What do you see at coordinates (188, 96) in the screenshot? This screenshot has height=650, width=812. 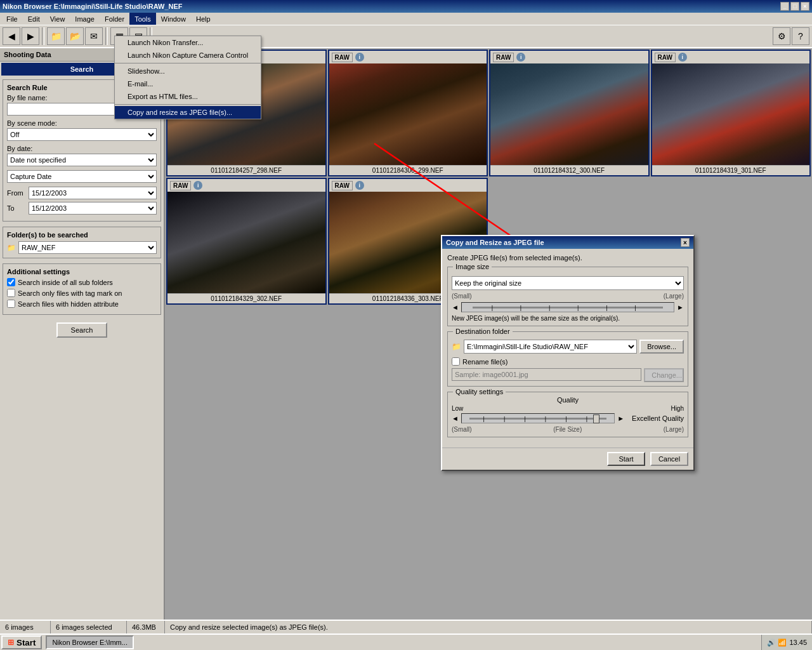 I see `menu-export-html: Export as HTML files...` at bounding box center [188, 96].